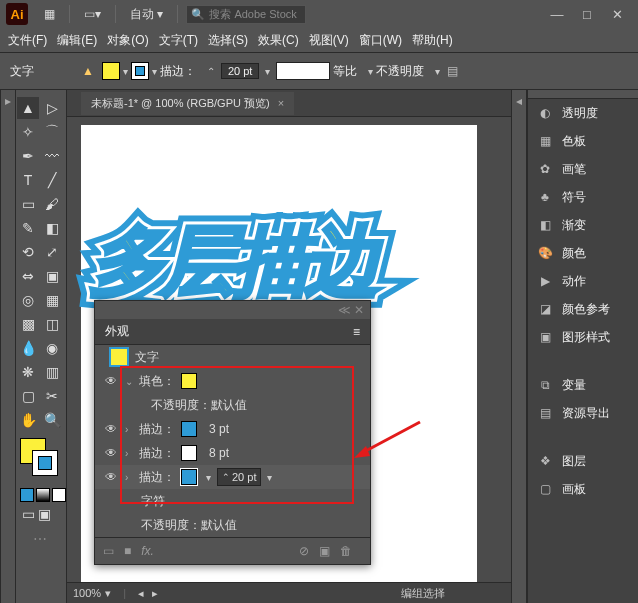 This screenshot has height=603, width=638. What do you see at coordinates (108, 594) in the screenshot?
I see `zoom-dropdown-icon: ▾` at bounding box center [108, 594].